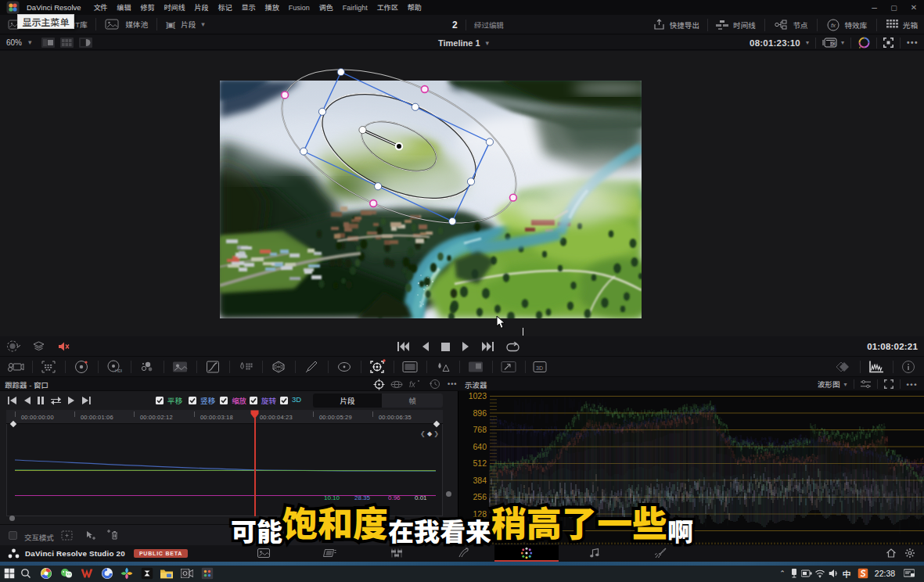 The width and height of the screenshot is (924, 582). What do you see at coordinates (480, 480) in the screenshot?
I see `svg-text: 384` at bounding box center [480, 480].